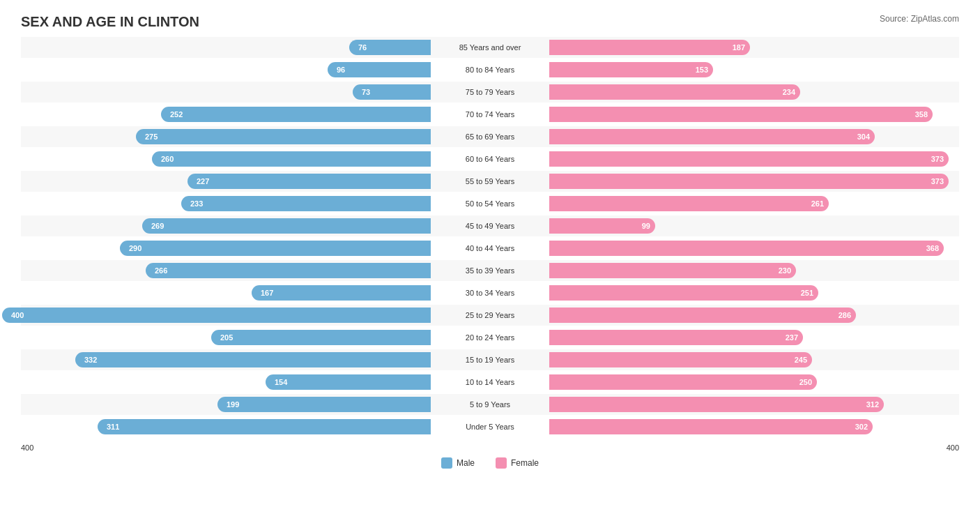 The width and height of the screenshot is (980, 516). Describe the element at coordinates (227, 248) in the screenshot. I see `male-section: 290` at that location.